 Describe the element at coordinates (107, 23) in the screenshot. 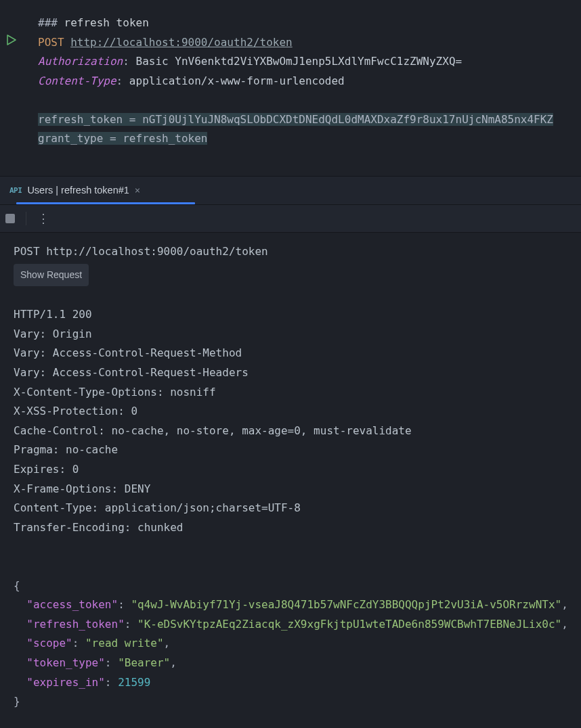

I see `request-name: refresh token` at that location.